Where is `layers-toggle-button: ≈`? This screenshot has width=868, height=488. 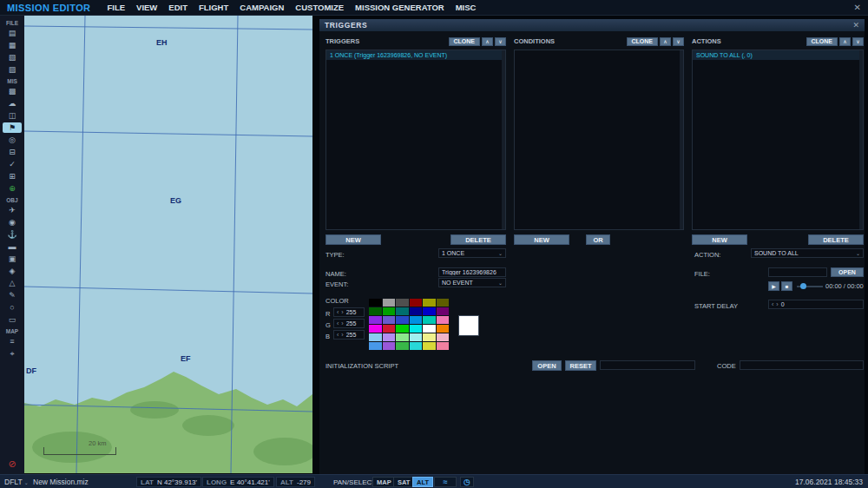 layers-toggle-button: ≈ is located at coordinates (445, 482).